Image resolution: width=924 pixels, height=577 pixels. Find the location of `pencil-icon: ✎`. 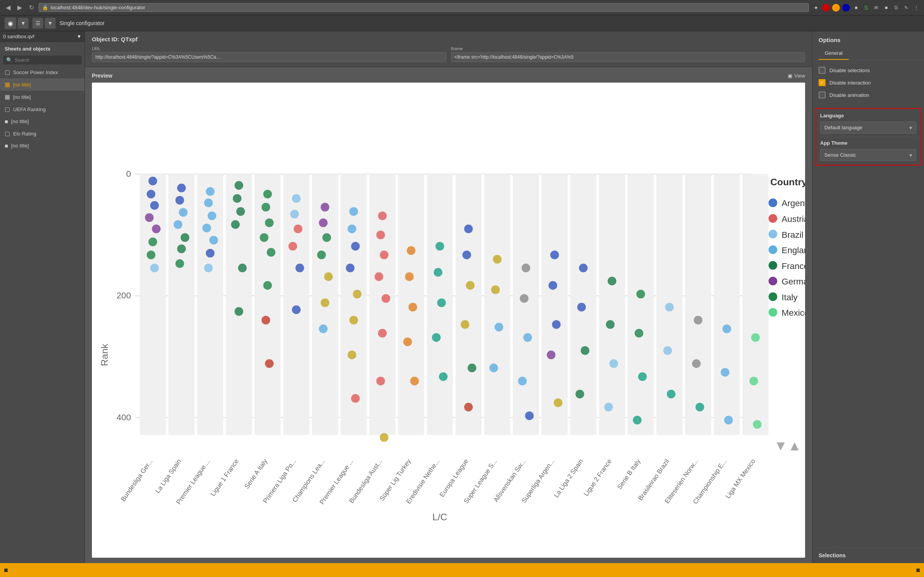

pencil-icon: ✎ is located at coordinates (906, 8).